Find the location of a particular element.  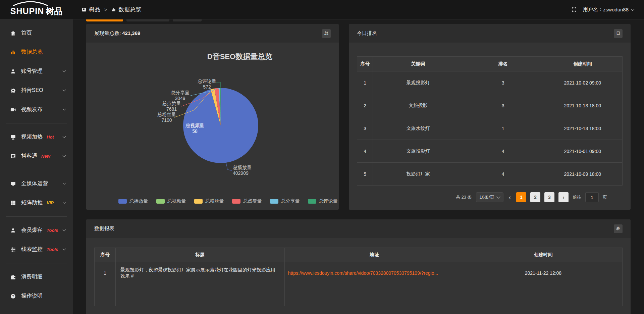

sidebar-item-label: 视频发布 is located at coordinates (32, 109).